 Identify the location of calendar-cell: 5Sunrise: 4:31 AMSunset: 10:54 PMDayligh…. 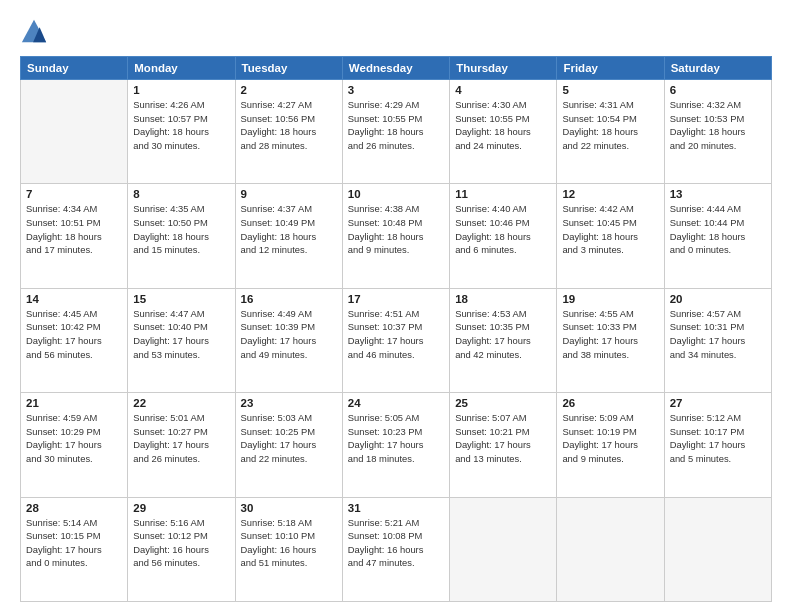
(610, 132).